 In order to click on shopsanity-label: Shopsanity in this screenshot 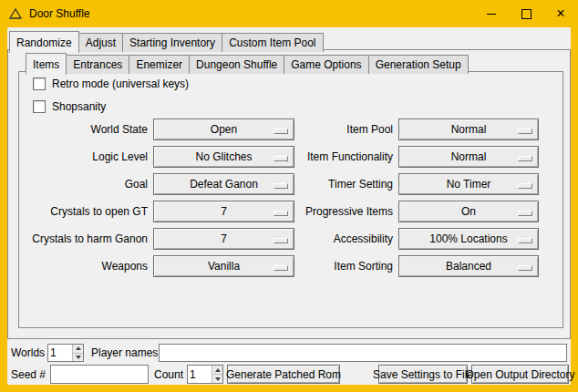, I will do `click(78, 107)`.